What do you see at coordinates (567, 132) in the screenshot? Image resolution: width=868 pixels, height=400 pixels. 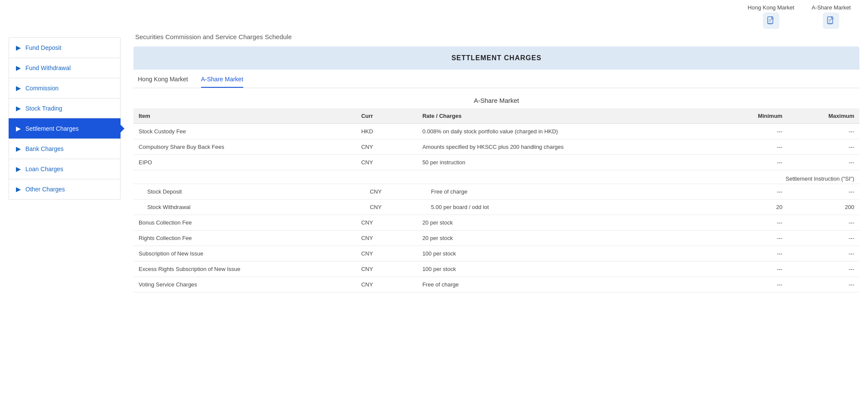 I see `cell-rate: 0.008% on daily stock portfolio value (c…` at bounding box center [567, 132].